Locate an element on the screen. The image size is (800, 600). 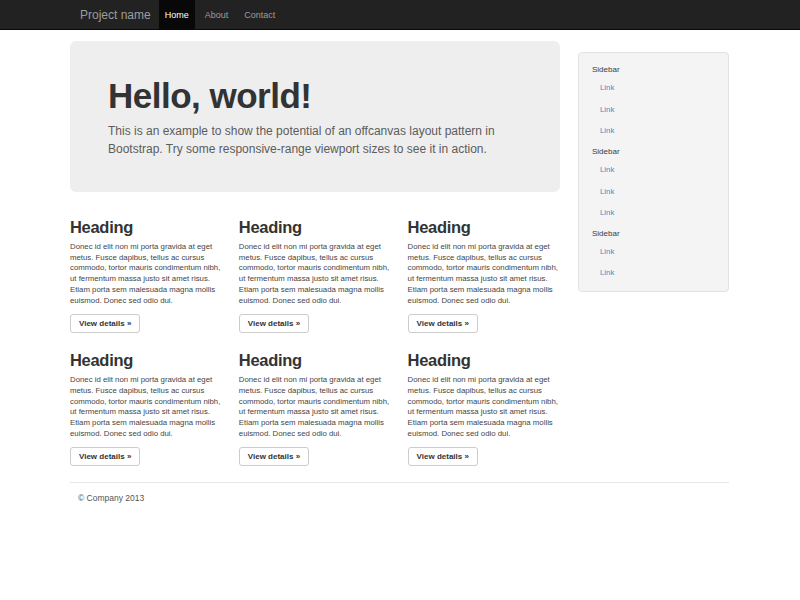
sidebar: Sidebar Link Link Link Sidebar Link Link… is located at coordinates (654, 172).